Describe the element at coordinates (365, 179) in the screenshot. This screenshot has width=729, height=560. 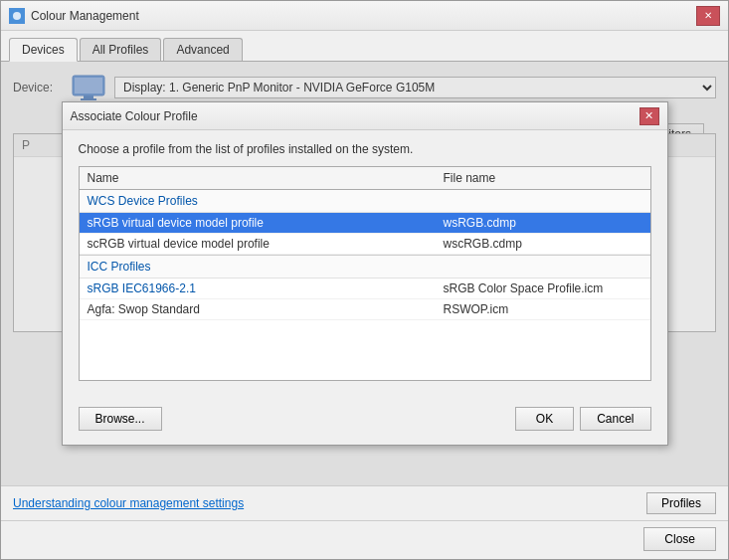
I see `table-header: Name File name` at that location.